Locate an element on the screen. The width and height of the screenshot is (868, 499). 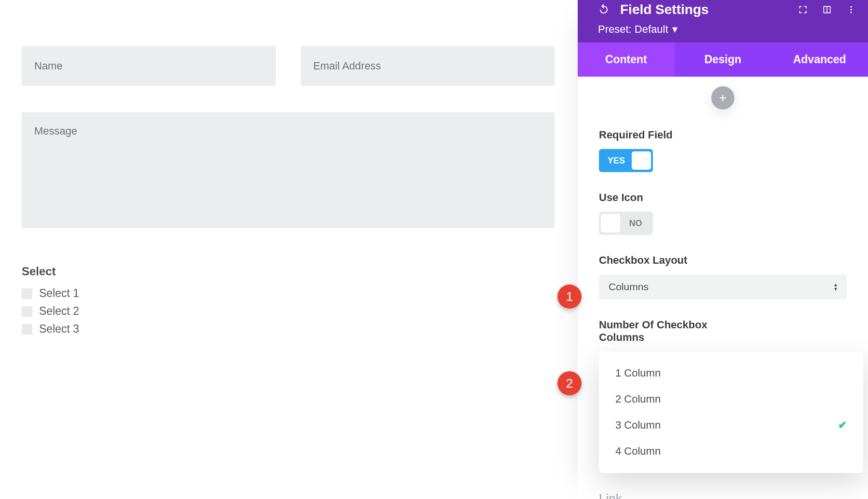
option-label: 1 Column is located at coordinates (638, 373).